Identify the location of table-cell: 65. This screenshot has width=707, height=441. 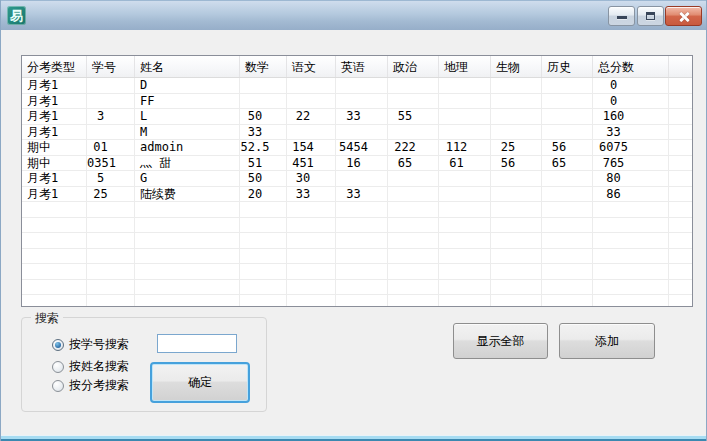
(568, 164).